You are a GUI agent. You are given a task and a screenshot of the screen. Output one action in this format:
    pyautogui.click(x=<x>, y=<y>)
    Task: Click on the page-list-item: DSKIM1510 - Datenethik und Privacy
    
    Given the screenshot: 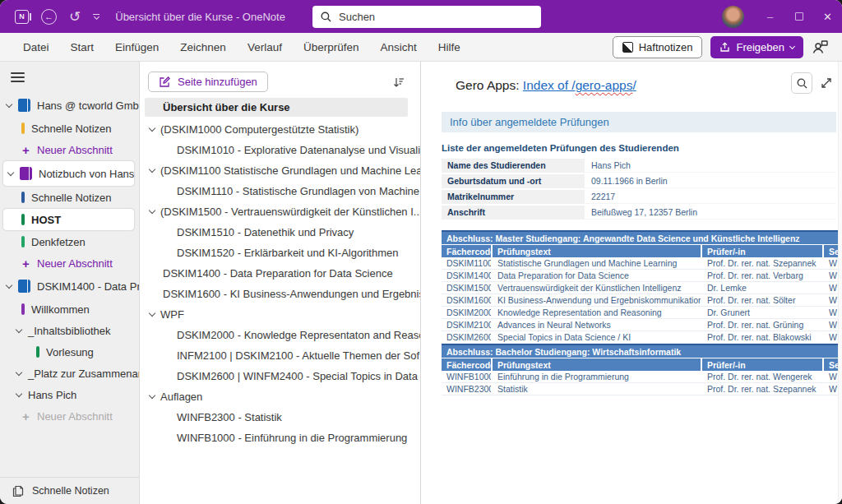 What is the action you would take?
    pyautogui.click(x=280, y=232)
    